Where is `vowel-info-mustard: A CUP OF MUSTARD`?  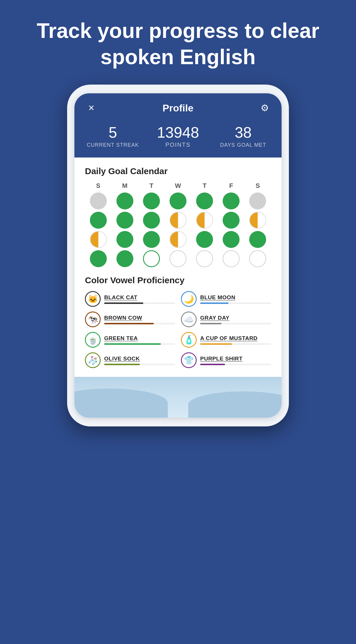
vowel-info-mustard: A CUP OF MUSTARD is located at coordinates (236, 340).